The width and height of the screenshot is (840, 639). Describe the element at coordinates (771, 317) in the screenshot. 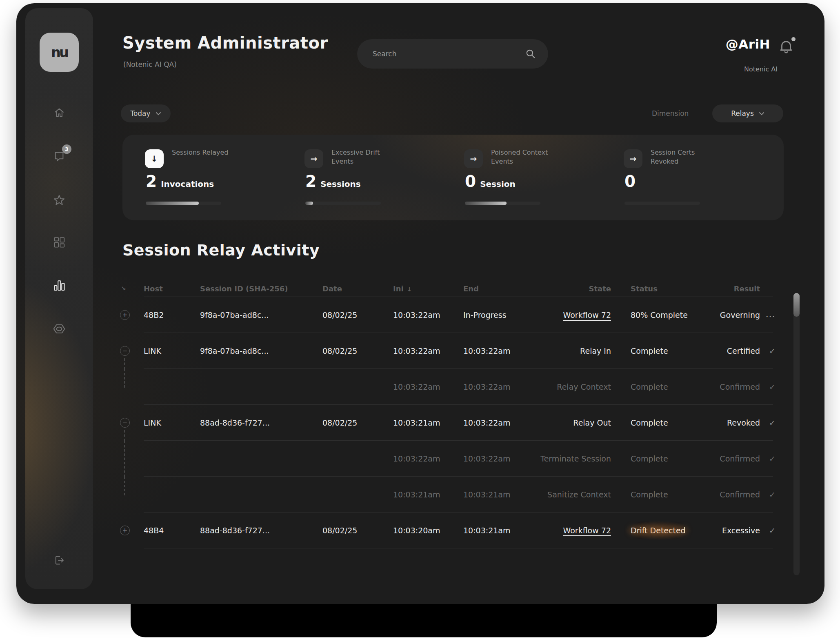

I see `row-menu-icon: •••` at that location.